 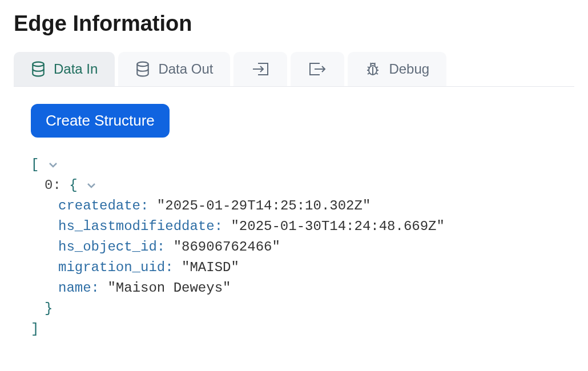 What do you see at coordinates (53, 185) in the screenshot?
I see `json-index: 0:` at bounding box center [53, 185].